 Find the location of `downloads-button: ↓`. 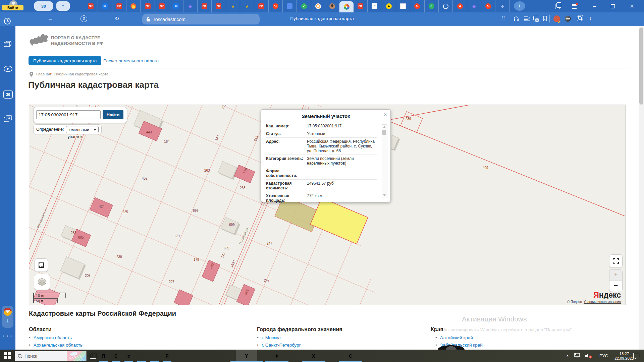

downloads-button: ↓ is located at coordinates (590, 18).